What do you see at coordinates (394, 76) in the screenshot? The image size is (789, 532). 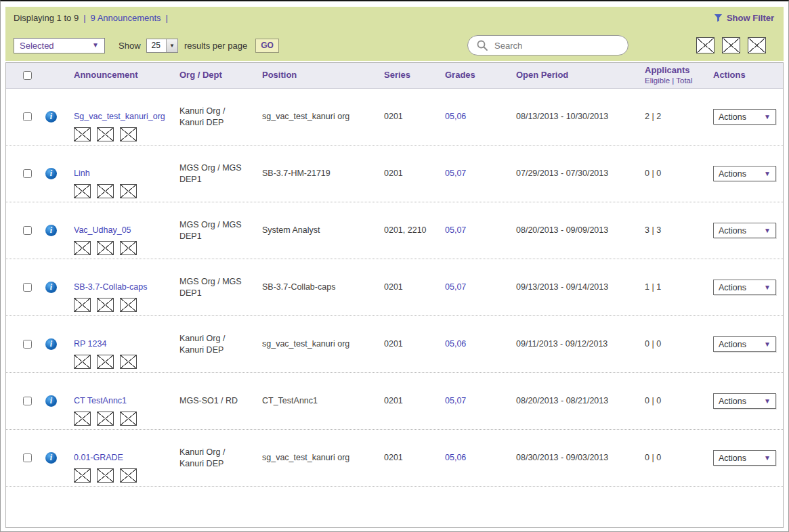 I see `table-header: Announcement Org / Dept Position Series …` at bounding box center [394, 76].